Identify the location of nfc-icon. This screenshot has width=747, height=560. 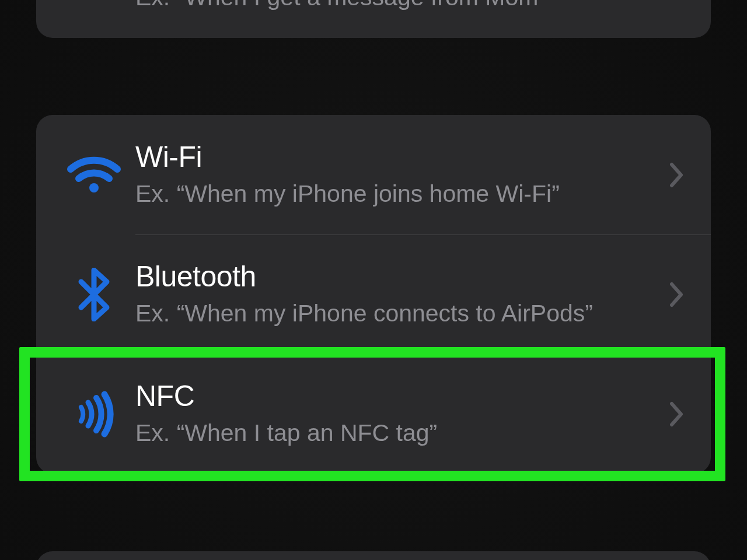
(94, 414).